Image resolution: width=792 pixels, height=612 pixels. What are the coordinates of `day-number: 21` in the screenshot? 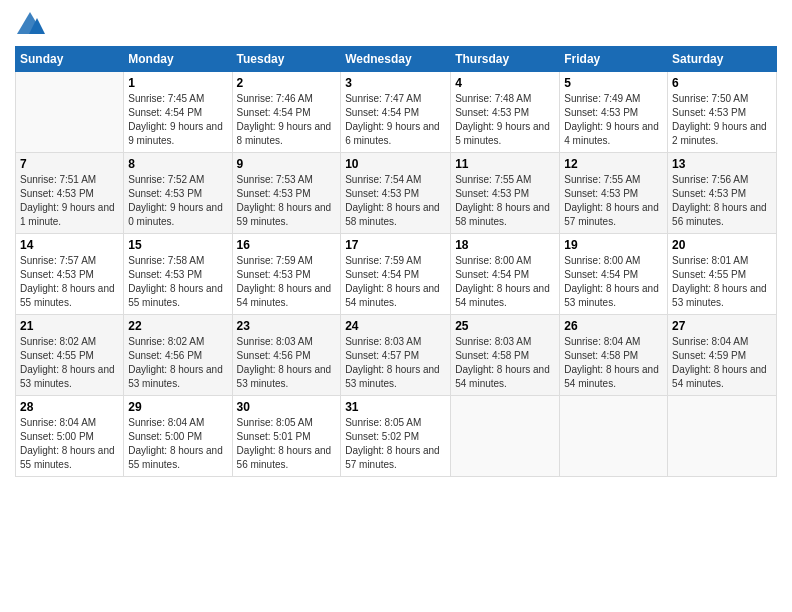 It's located at (70, 326).